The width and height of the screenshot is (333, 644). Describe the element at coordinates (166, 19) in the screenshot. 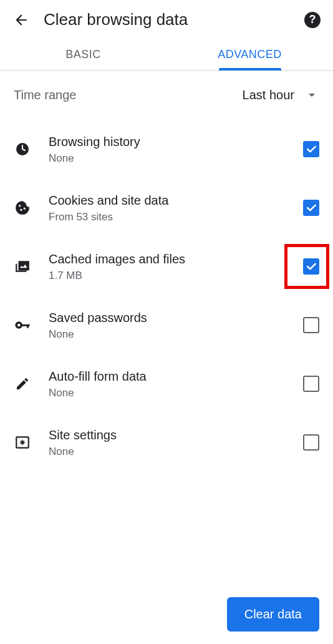

I see `header: Clear browsing data ?` at that location.